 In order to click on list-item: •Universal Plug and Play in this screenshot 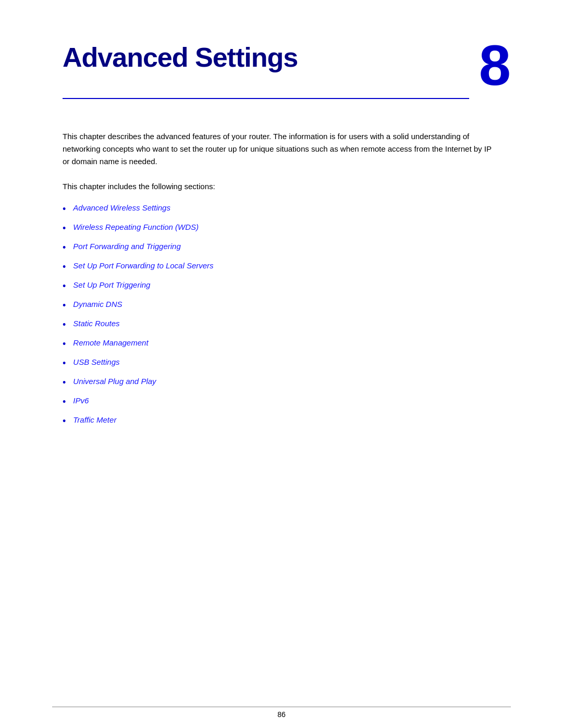, I will do `click(282, 382)`.